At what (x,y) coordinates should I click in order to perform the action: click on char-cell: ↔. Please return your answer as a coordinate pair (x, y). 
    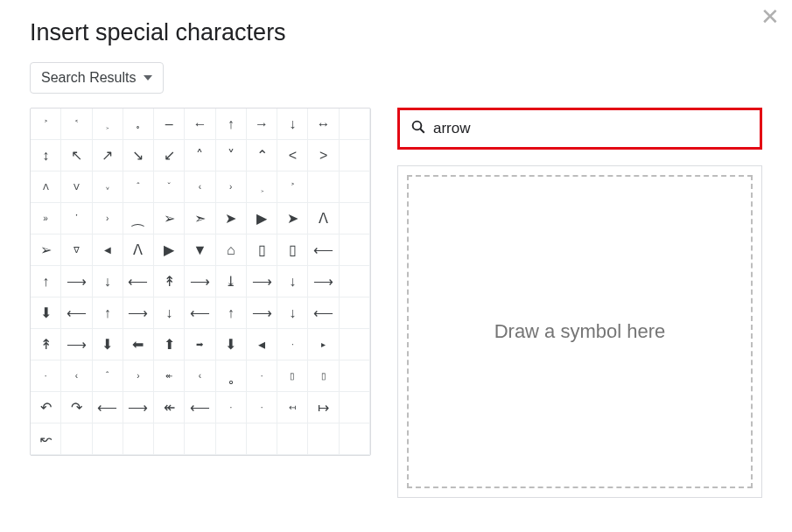
    Looking at the image, I should click on (324, 124).